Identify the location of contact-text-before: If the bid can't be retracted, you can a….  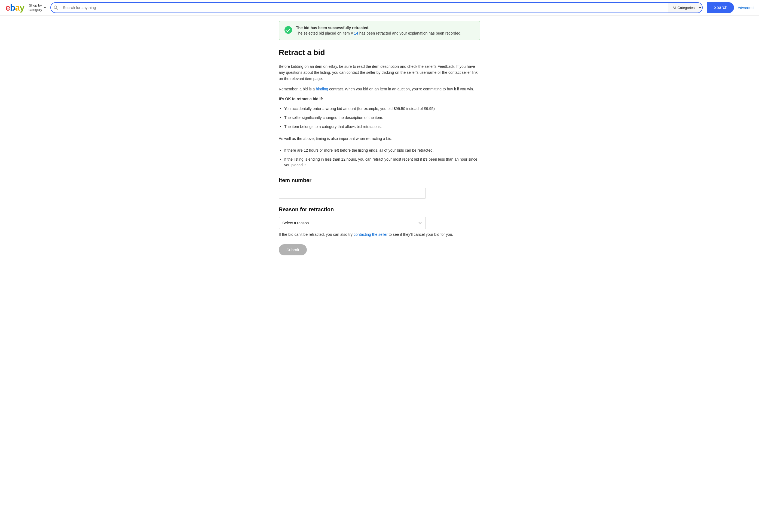
(316, 234).